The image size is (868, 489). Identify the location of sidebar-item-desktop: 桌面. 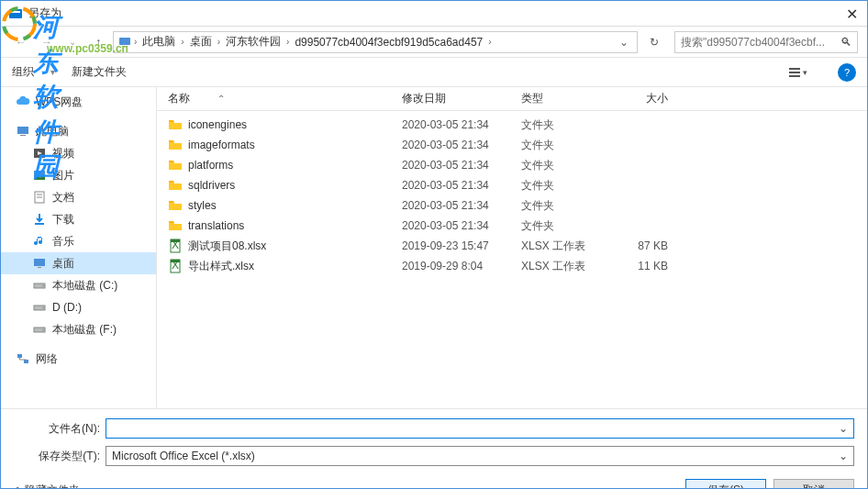
(79, 263).